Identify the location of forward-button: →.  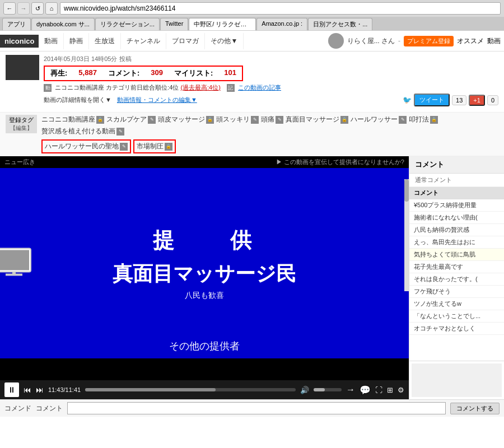
(24, 8).